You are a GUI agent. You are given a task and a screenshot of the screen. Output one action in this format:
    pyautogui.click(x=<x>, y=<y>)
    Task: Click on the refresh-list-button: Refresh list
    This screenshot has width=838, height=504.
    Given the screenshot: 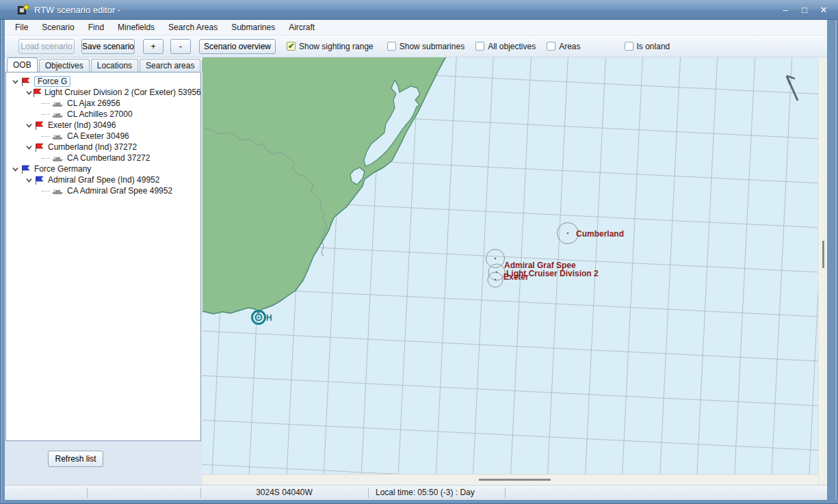 What is the action you would take?
    pyautogui.click(x=75, y=459)
    